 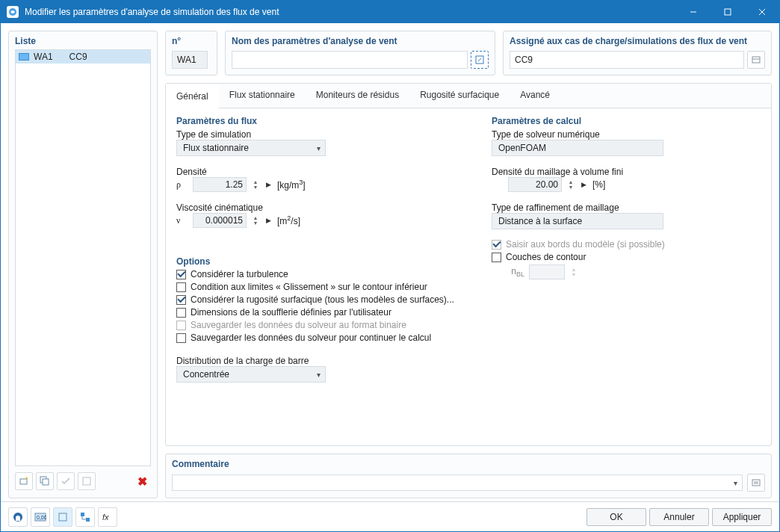 I want to click on maximize-button, so click(x=728, y=12).